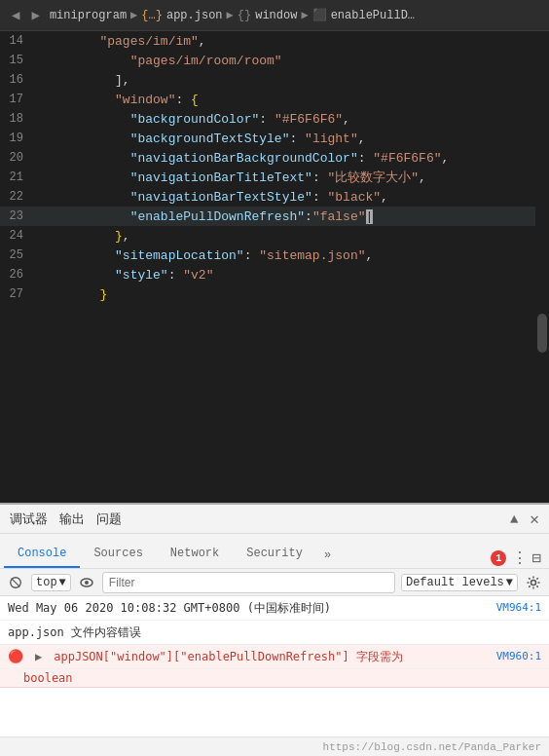  I want to click on error-expand-icon: ▶, so click(39, 657).